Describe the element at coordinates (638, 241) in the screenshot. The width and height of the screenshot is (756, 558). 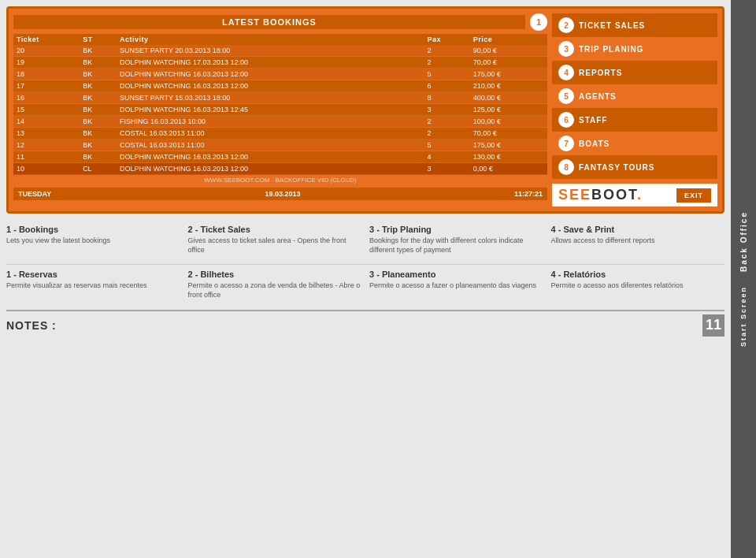
I see `desc-text-4: Allows access to different reports` at that location.